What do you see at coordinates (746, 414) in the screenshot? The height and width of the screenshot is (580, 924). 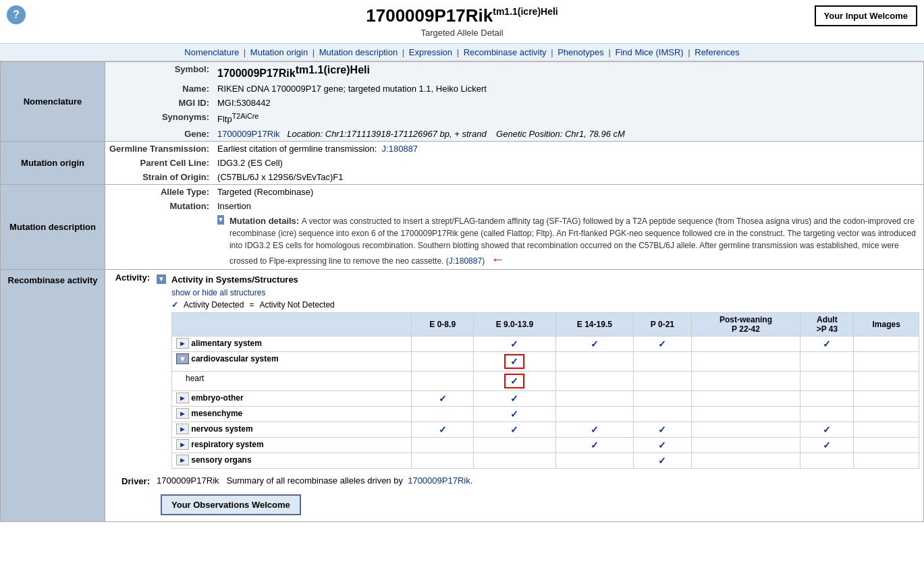 I see `mesenchyme-postweaning` at bounding box center [746, 414].